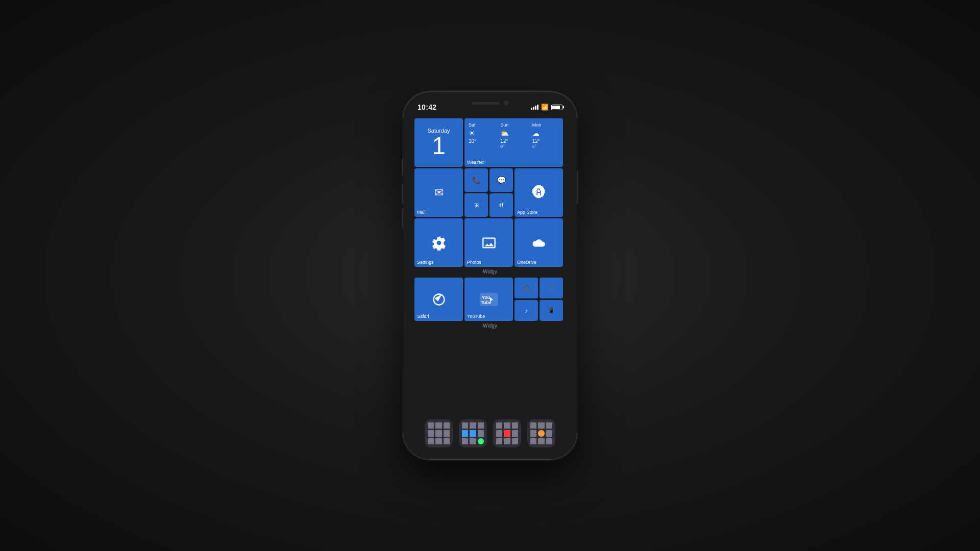 The height and width of the screenshot is (551, 980). What do you see at coordinates (489, 299) in the screenshot?
I see `youtube-icon: You Tube` at bounding box center [489, 299].